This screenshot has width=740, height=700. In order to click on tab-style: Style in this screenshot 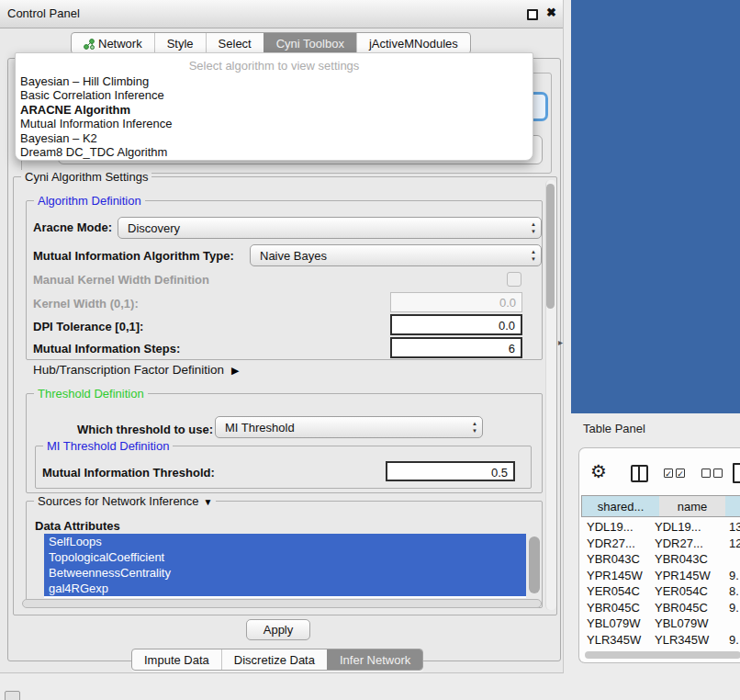, I will do `click(180, 43)`.